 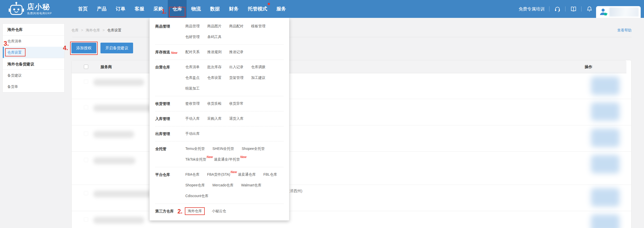 I want to click on enable-stock-suggestion-button: 开启备货建议, so click(x=117, y=48).